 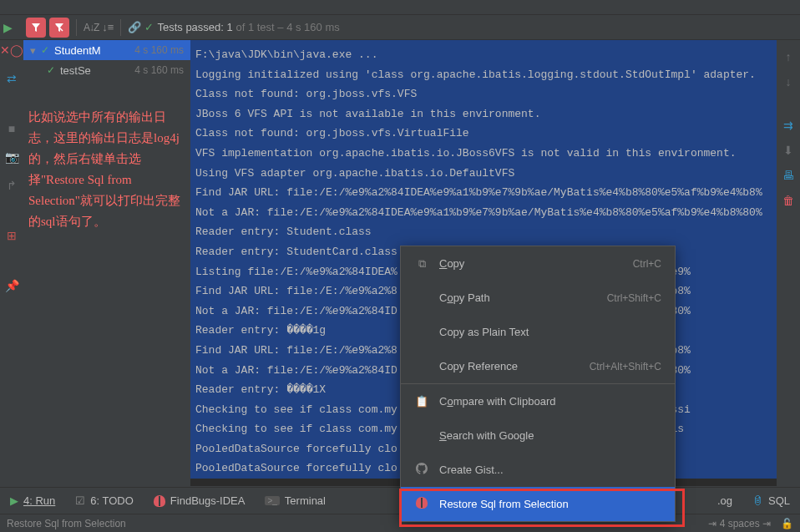 I want to click on left-gutter: ✕◯ ⇄ ■ 📷 ↱ ⊞ 📌, so click(x=12, y=263).